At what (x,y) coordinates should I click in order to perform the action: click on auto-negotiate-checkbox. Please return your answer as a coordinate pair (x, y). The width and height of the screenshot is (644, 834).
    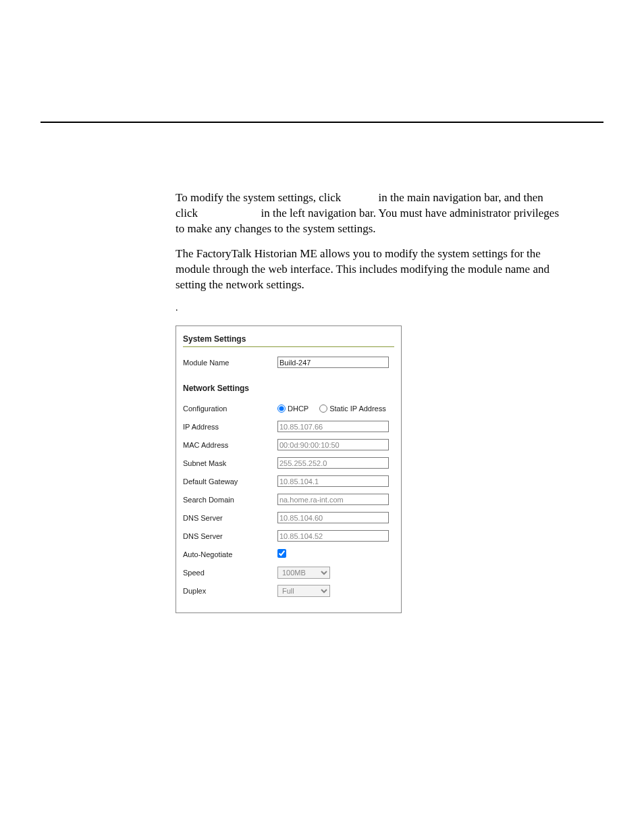
    Looking at the image, I should click on (282, 554).